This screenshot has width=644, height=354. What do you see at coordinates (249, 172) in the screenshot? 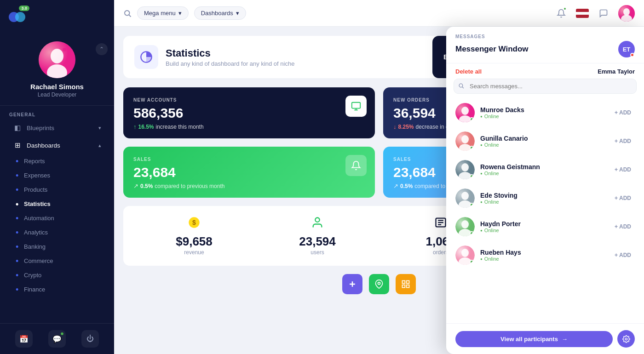
I see `metric-card-sales-1: SALES 23,684 ↗ 0.5% compared to previous…` at bounding box center [249, 172].